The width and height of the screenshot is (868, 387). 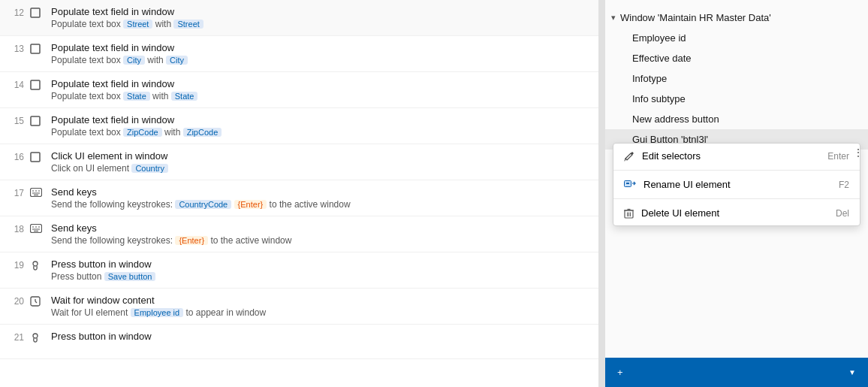 What do you see at coordinates (321, 240) in the screenshot?
I see `step-description: Send the following keystrokes: {Enter} t…` at bounding box center [321, 240].